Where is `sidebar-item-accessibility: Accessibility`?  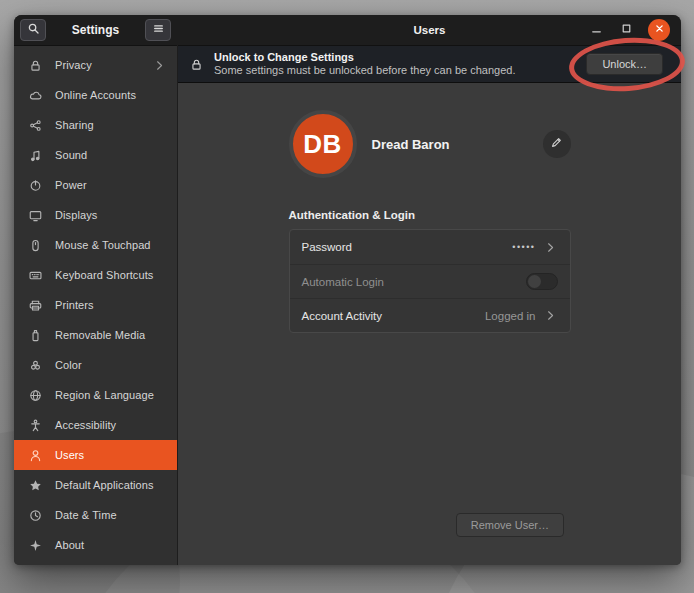
sidebar-item-accessibility: Accessibility is located at coordinates (96, 425).